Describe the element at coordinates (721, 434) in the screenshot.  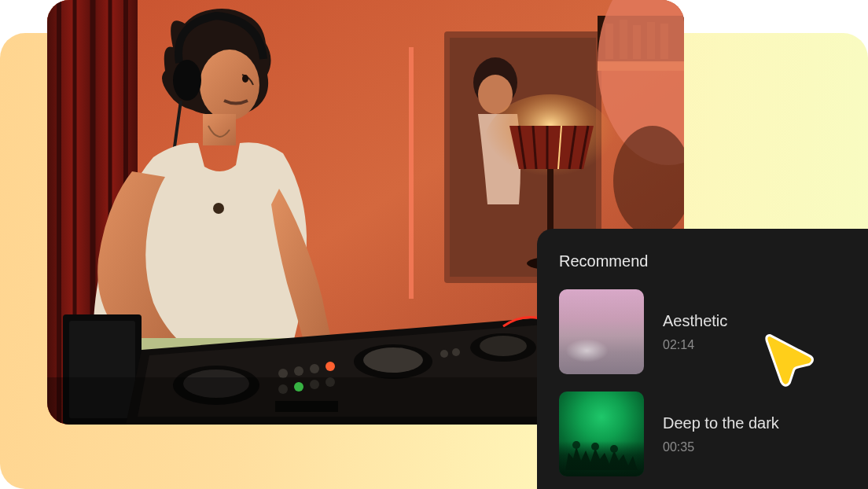
I see `track-info: Deep to the dark 00:35` at that location.